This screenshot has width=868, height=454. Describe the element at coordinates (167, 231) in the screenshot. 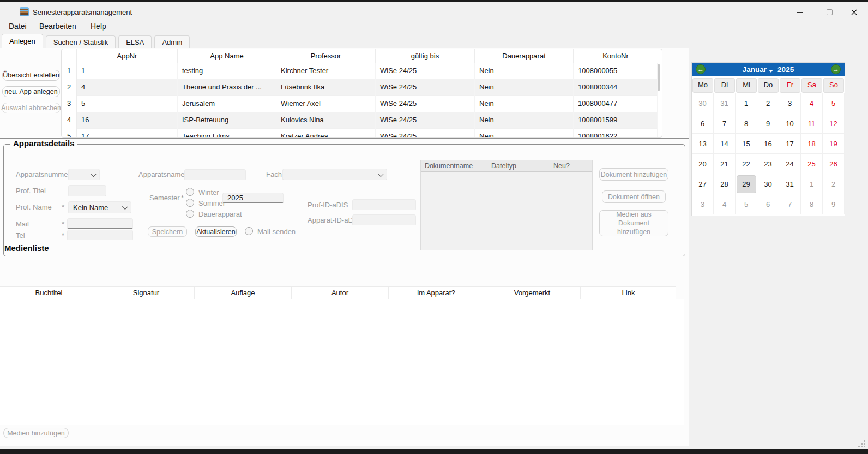

I see `speichern-button: Speichern` at that location.